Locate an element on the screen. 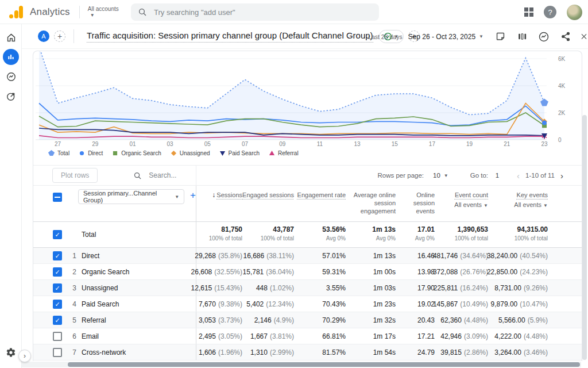 The image size is (588, 368). insights-icon is located at coordinates (544, 37).